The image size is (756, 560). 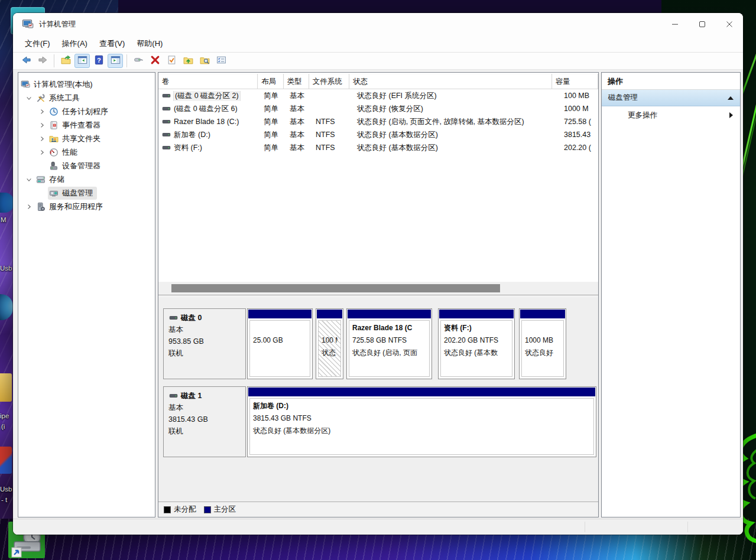 What do you see at coordinates (225, 509) in the screenshot?
I see `legend-label: 主分区` at bounding box center [225, 509].